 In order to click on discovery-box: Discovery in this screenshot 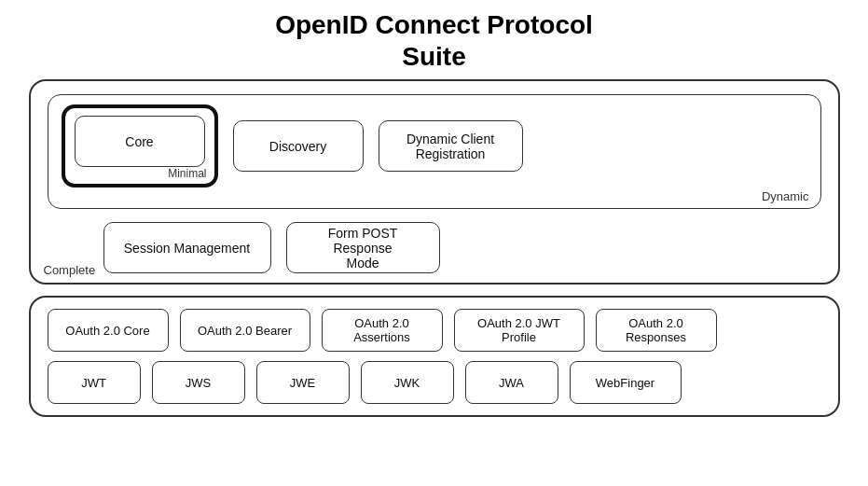, I will do `click(298, 146)`.